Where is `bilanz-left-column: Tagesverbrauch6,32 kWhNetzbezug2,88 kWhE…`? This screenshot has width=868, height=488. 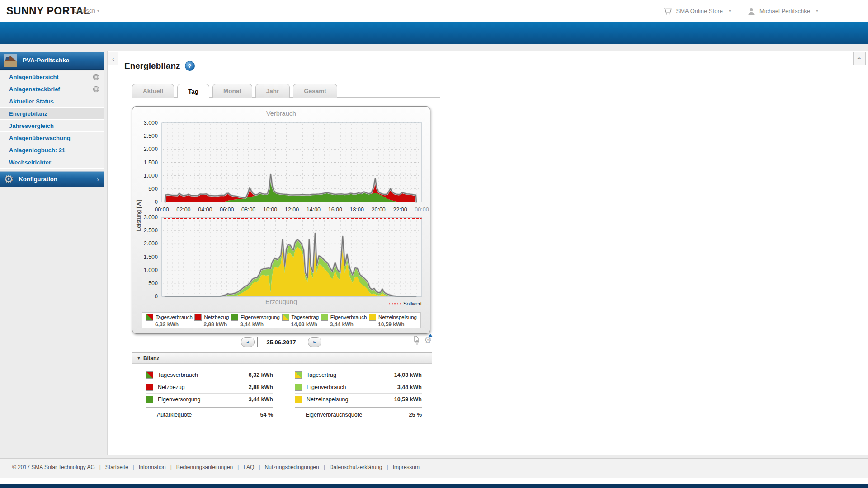
bilanz-left-column: Tagesverbrauch6,32 kWhNetzbezug2,88 kWhE… is located at coordinates (210, 395).